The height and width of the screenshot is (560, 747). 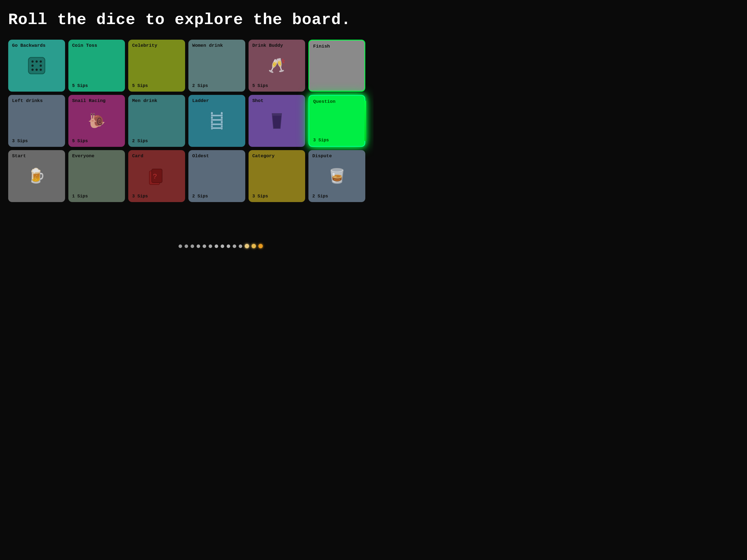 What do you see at coordinates (36, 121) in the screenshot?
I see `tile-icon-left-drinks` at bounding box center [36, 121].